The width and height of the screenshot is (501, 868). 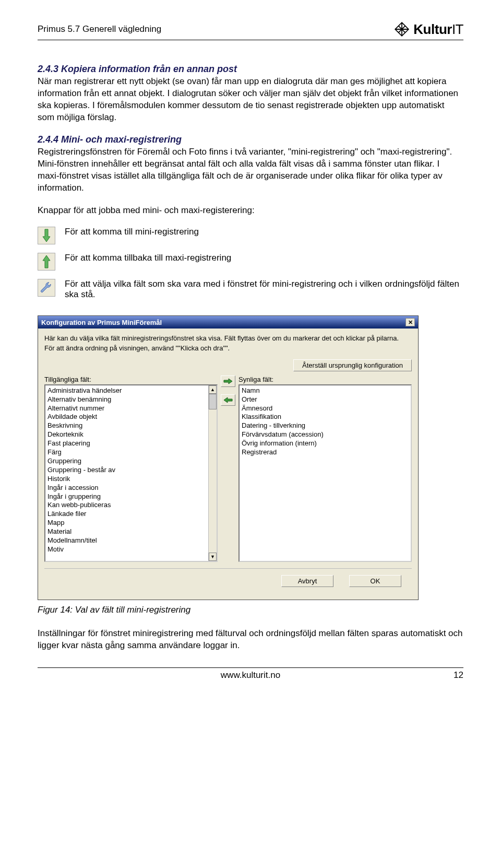 I want to click on available-fields-label: Tillgängliga fält:, so click(x=131, y=379).